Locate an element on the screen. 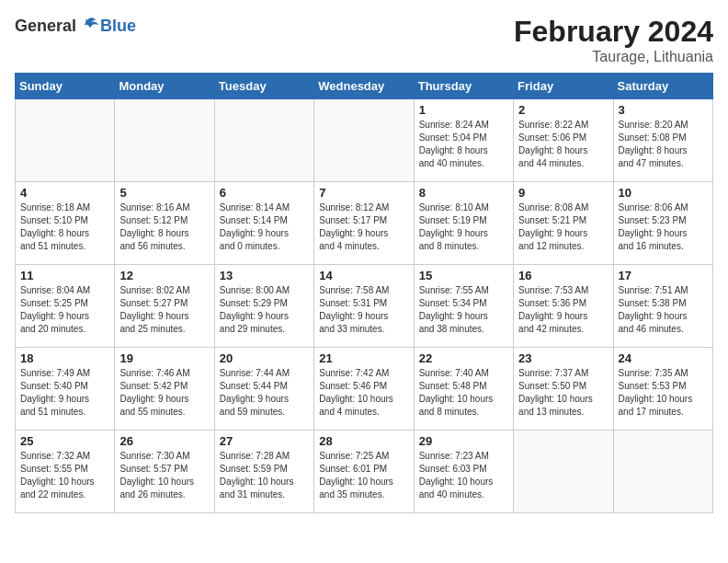  day-info: Sunrise: 8:04 AM Sunset: 5:25 PM Dayligh… is located at coordinates (64, 310).